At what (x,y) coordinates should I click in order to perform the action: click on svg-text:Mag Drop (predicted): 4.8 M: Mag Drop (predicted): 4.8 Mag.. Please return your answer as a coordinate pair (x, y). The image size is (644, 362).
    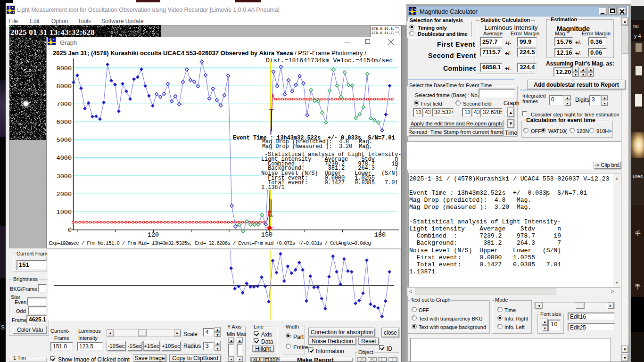
    Looking at the image, I should click on (471, 200).